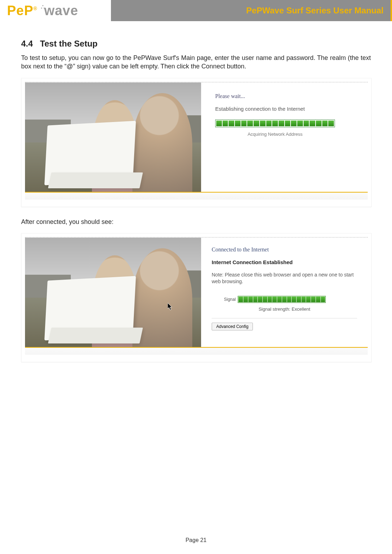 The height and width of the screenshot is (554, 392). Describe the element at coordinates (196, 44) in the screenshot. I see `section-heading: 4.4Test the Setup` at that location.